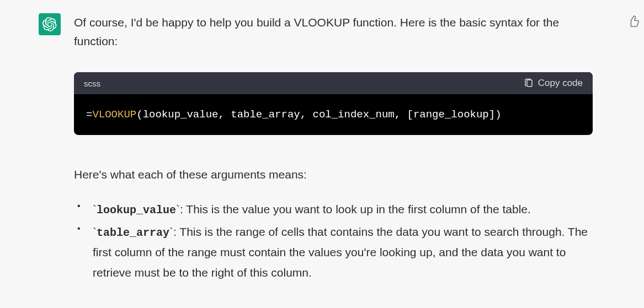  I want to click on assistant-avatar, so click(50, 24).